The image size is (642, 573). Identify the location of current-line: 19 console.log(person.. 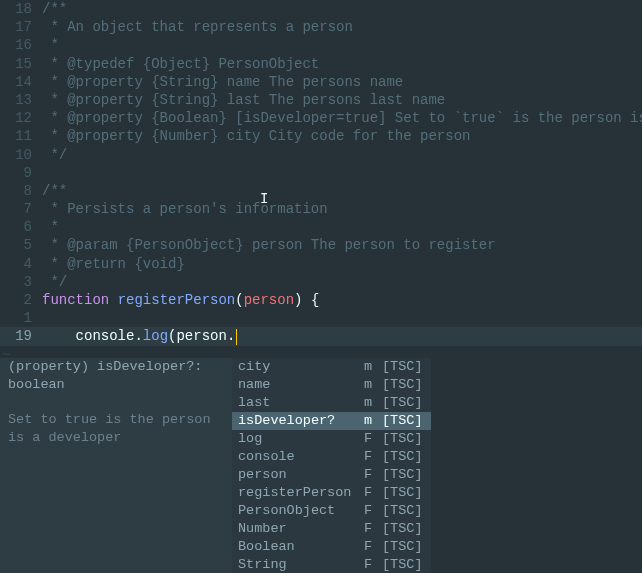
(321, 336).